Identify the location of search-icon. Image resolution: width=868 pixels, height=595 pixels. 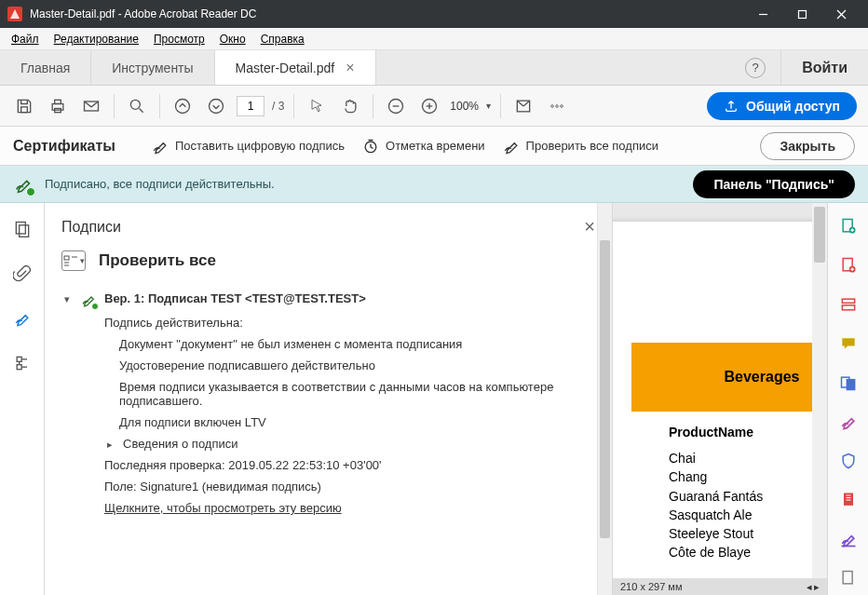
(137, 106).